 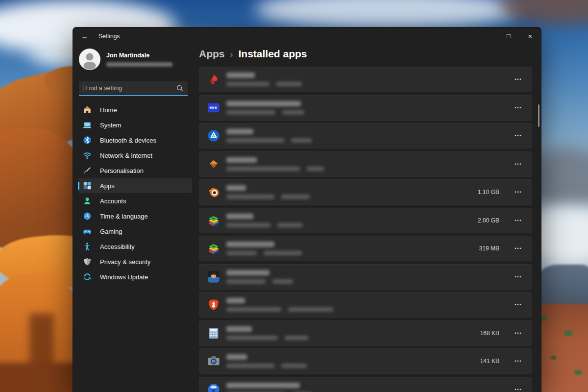 What do you see at coordinates (487, 36) in the screenshot?
I see `minimize-button: –` at bounding box center [487, 36].